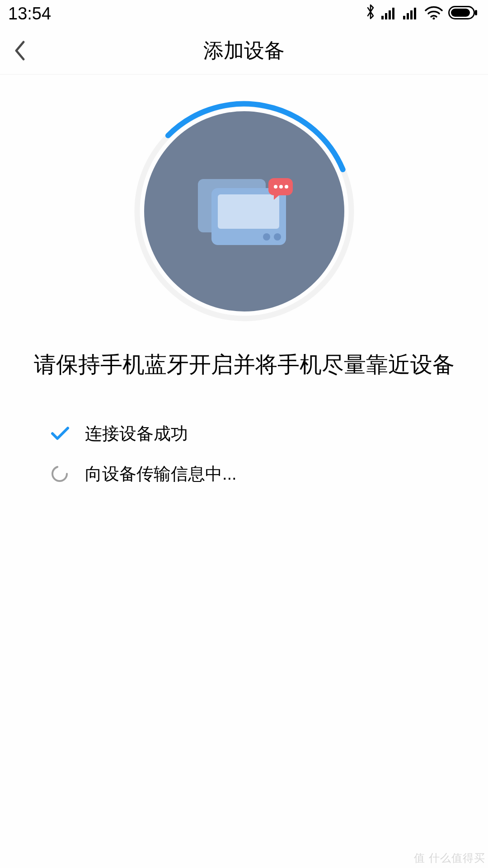 The image size is (488, 868). Describe the element at coordinates (244, 365) in the screenshot. I see `instruction-text: 请保持手机蓝牙开启并将手机尽量靠近设备` at that location.